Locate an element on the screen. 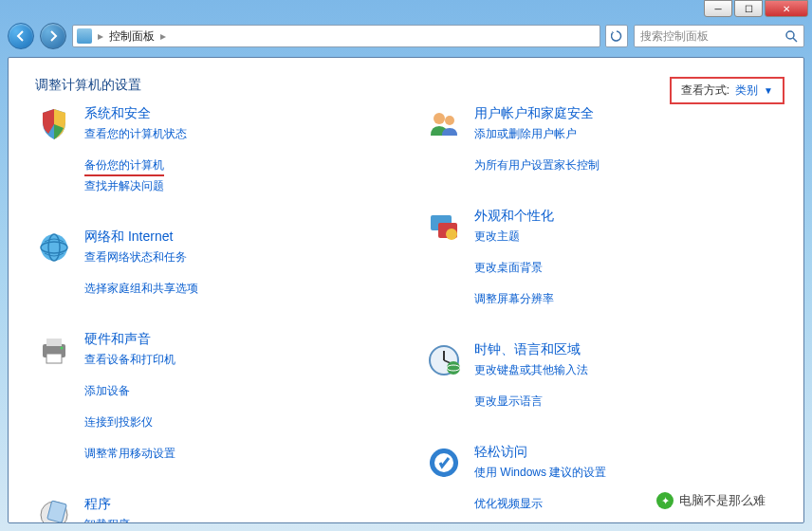 This screenshot has height=531, width=812. network-icon is located at coordinates (54, 247).